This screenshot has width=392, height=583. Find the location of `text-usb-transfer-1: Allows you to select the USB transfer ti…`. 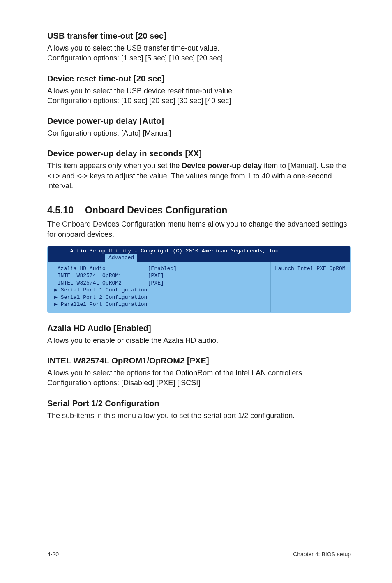

text-usb-transfer-1: Allows you to select the USB transfer ti… is located at coordinates (199, 48).